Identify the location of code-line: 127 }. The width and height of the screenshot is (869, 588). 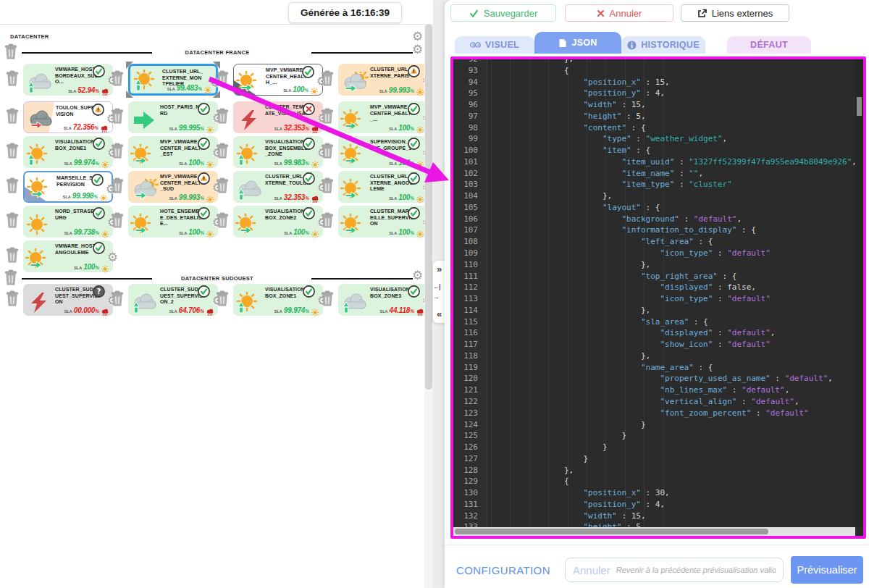
(655, 459).